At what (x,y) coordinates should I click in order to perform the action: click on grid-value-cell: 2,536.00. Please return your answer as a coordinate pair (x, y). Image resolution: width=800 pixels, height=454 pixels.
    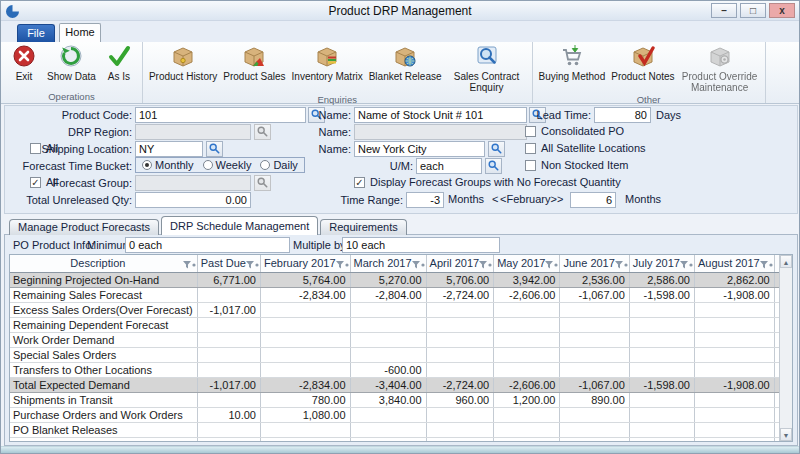
    Looking at the image, I should click on (594, 280).